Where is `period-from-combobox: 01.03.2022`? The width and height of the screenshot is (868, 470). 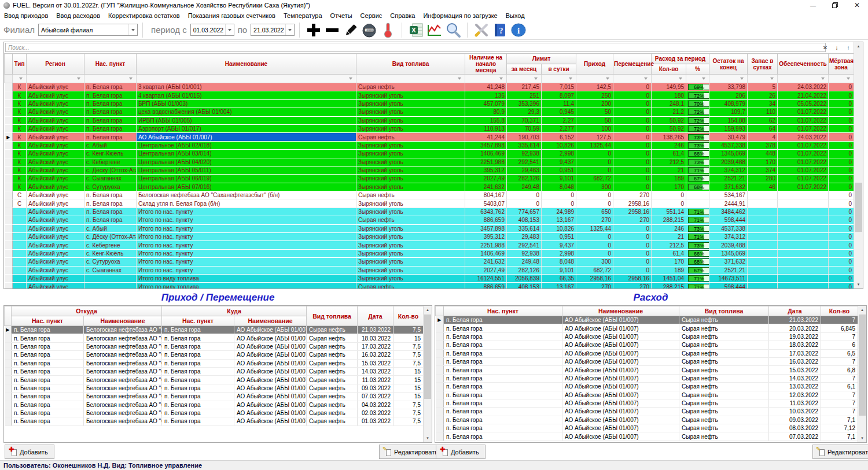 period-from-combobox: 01.03.2022 is located at coordinates (212, 30).